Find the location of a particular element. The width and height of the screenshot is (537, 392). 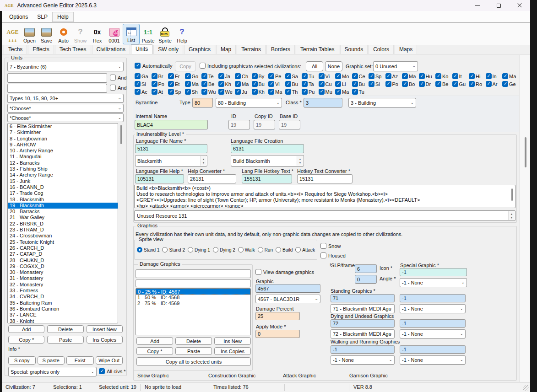

toolbar-save-button: Save is located at coordinates (47, 34).